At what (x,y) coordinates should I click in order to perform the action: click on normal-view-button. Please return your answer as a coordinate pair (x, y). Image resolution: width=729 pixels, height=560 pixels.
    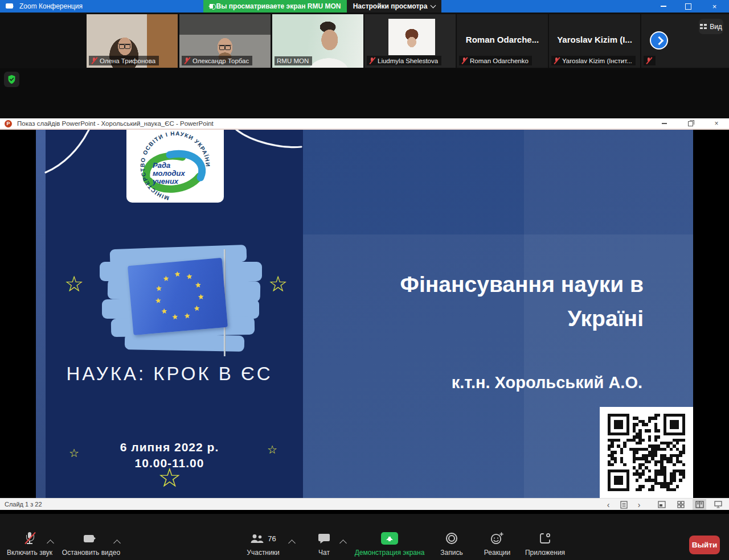
    Looking at the image, I should click on (662, 504).